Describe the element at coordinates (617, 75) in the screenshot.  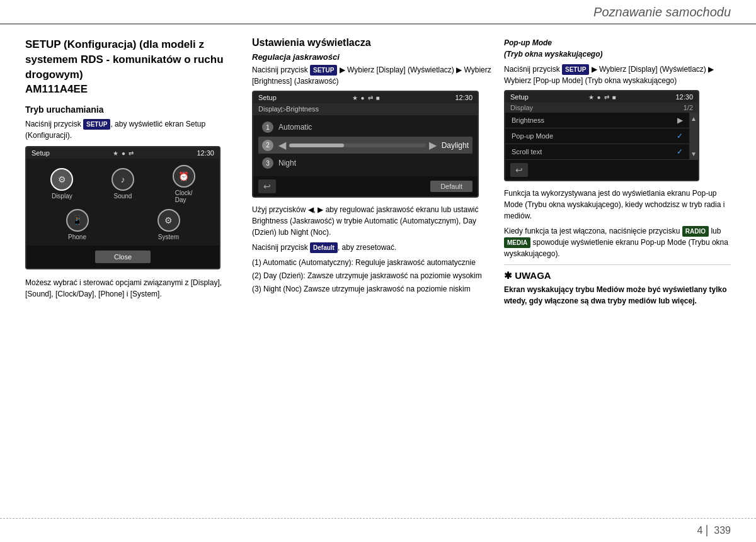
I see `popup-instruction: Naciśnij przycisk SETUP ▶ Wybierz [Displ…` at that location.